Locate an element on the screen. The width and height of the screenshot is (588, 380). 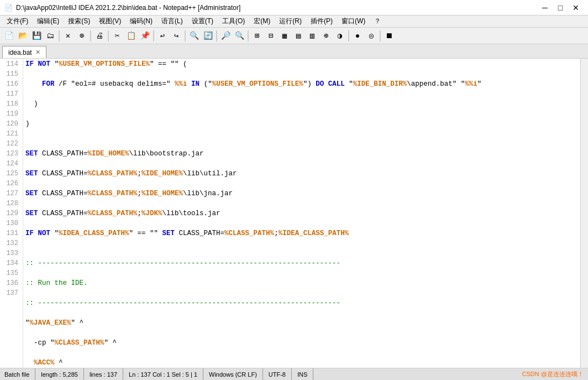
code-line-126: :: Run the IDE. is located at coordinates (302, 283).